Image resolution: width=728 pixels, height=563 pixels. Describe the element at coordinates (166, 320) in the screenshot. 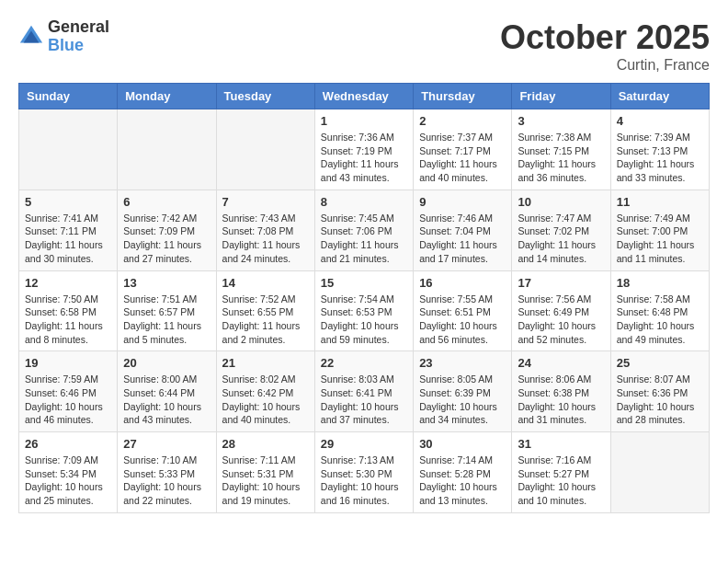

I see `day-info: Sunrise: 7:51 AMSunset: 6:57 PMDaylight:…` at that location.